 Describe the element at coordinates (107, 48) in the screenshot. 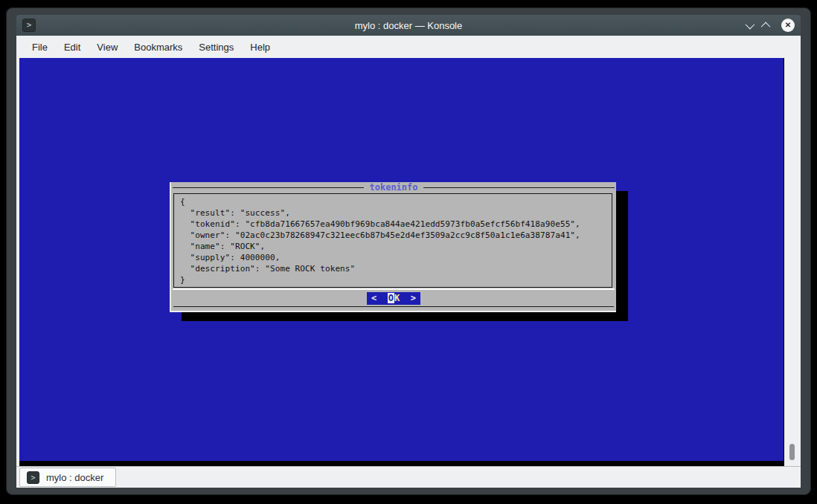

I see `menu-view: View` at that location.